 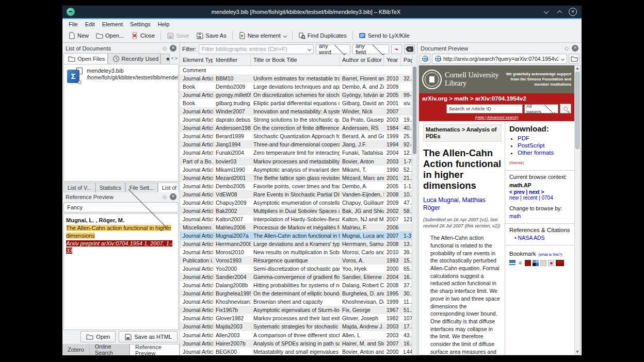 What do you see at coordinates (512, 263) in the screenshot?
I see `bookmark-citeulike-icon` at bounding box center [512, 263].